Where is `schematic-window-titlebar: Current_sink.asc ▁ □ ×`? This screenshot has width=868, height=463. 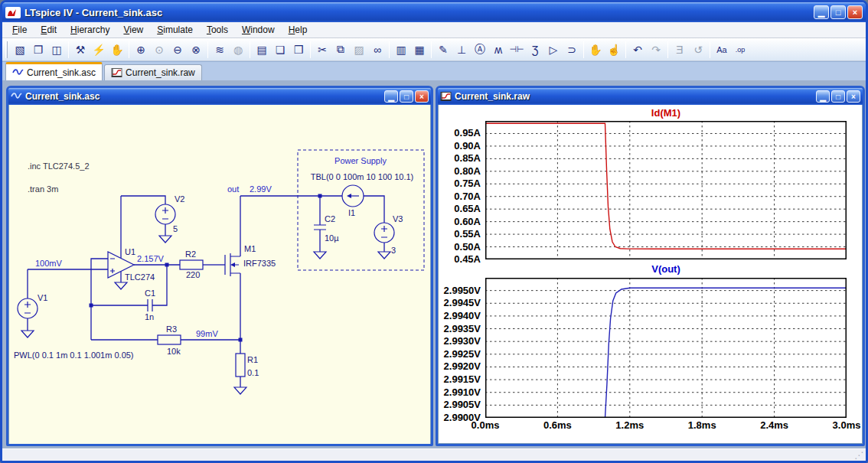
schematic-window-titlebar: Current_sink.asc ▁ □ × is located at coordinates (220, 96).